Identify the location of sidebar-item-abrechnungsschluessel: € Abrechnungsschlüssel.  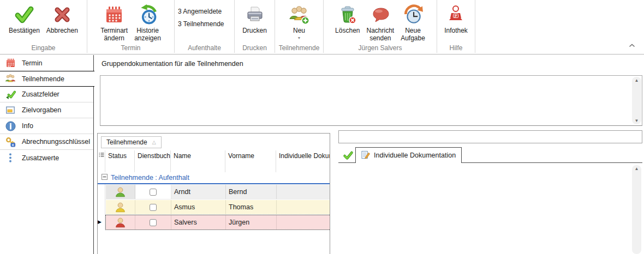
(47, 142).